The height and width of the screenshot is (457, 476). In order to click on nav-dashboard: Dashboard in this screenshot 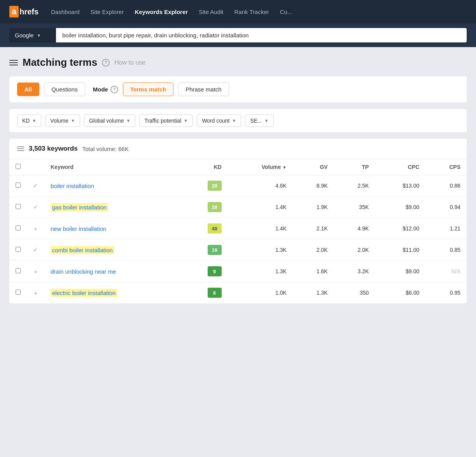, I will do `click(65, 12)`.